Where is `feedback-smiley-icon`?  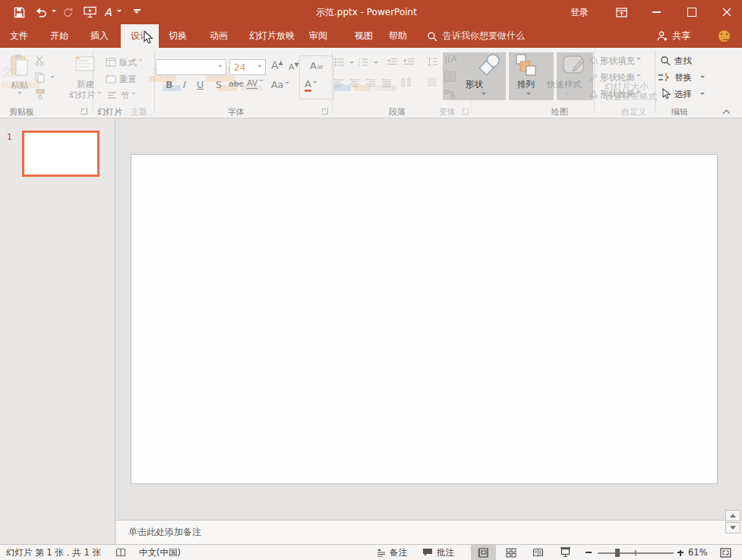
feedback-smiley-icon is located at coordinates (725, 36).